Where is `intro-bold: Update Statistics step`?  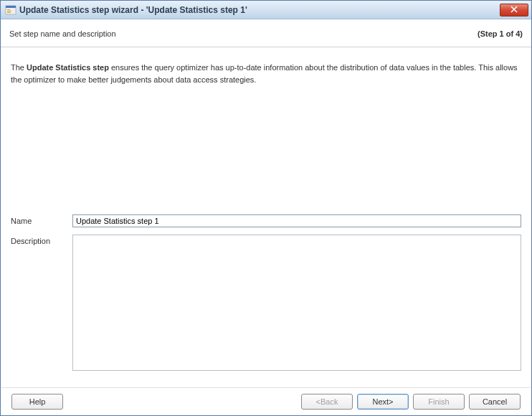
intro-bold: Update Statistics step is located at coordinates (67, 67).